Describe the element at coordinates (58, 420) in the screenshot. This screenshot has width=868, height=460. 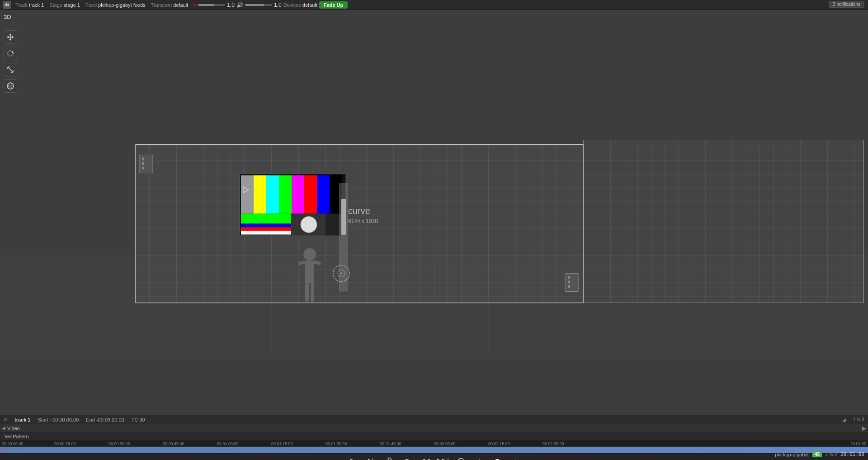
I see `track-start: Start +00:00:00.00` at that location.